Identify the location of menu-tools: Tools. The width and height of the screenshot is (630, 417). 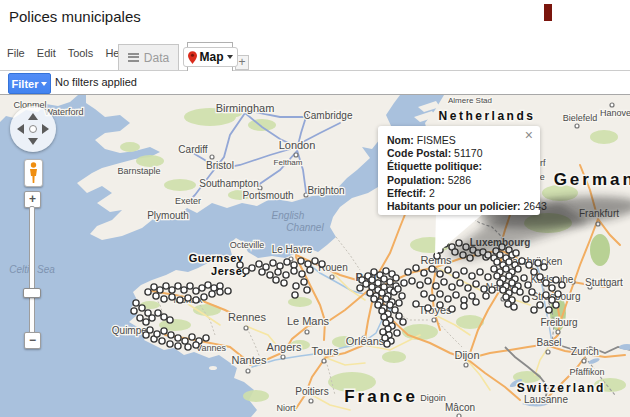
(81, 53).